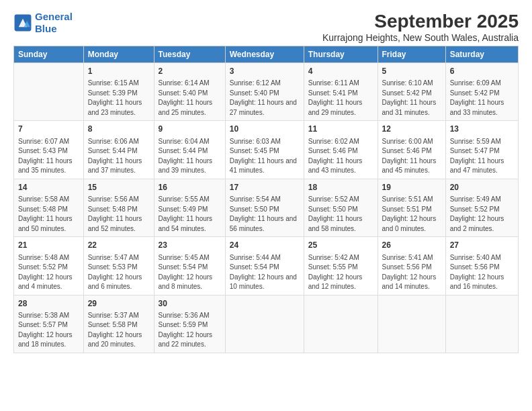 The image size is (532, 411). Describe the element at coordinates (265, 246) in the screenshot. I see `day-number: 24` at that location.